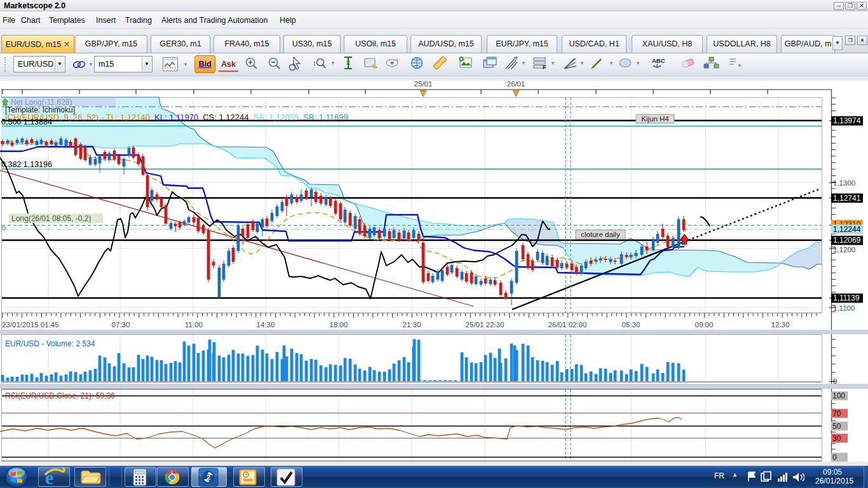  I want to click on svg-text: 1,13974, so click(847, 121).